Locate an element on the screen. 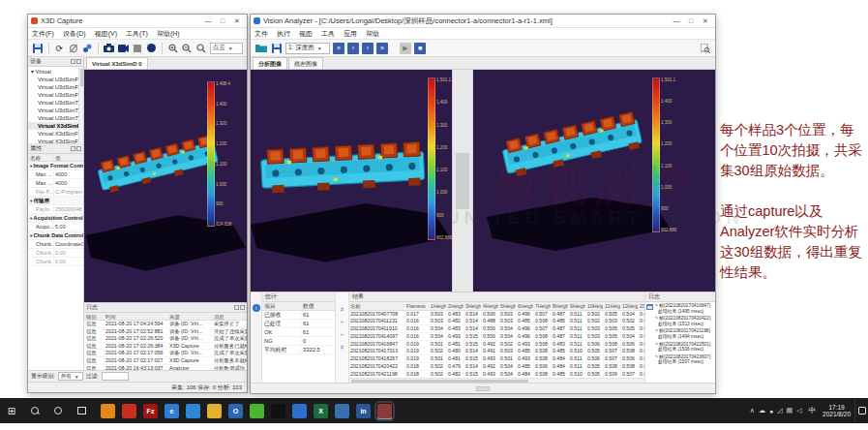  log-row: 信息2021-08-20 17:02:26:384X3D Capture分析服务… is located at coordinates (165, 347).